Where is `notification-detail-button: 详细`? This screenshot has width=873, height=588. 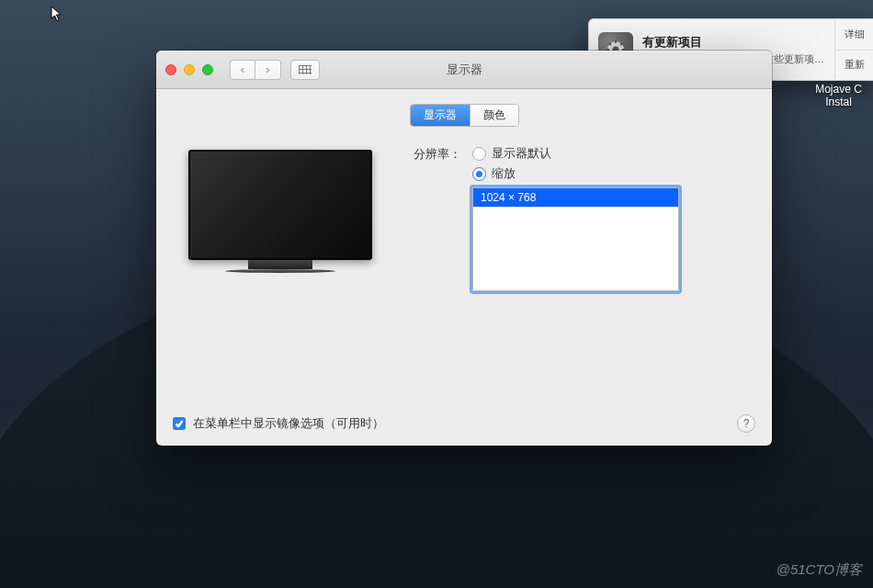 notification-detail-button: 详细 is located at coordinates (855, 35).